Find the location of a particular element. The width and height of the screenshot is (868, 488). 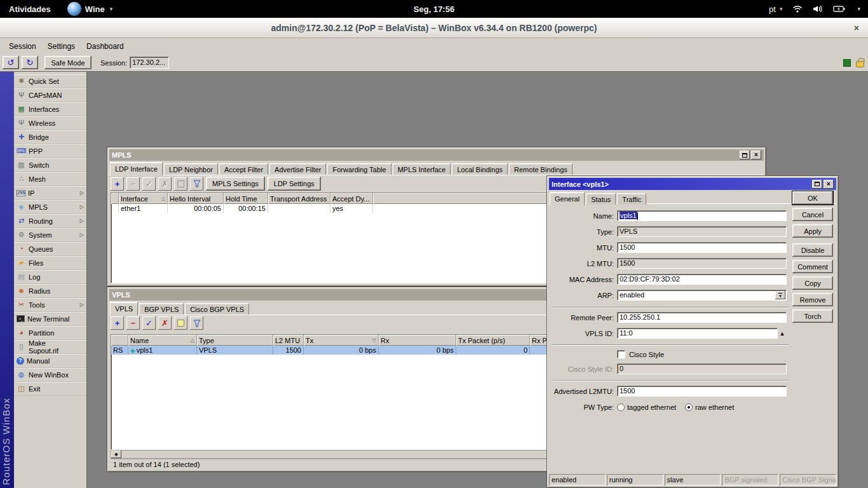

wine-app-menu: Wine ▾ is located at coordinates (90, 9).